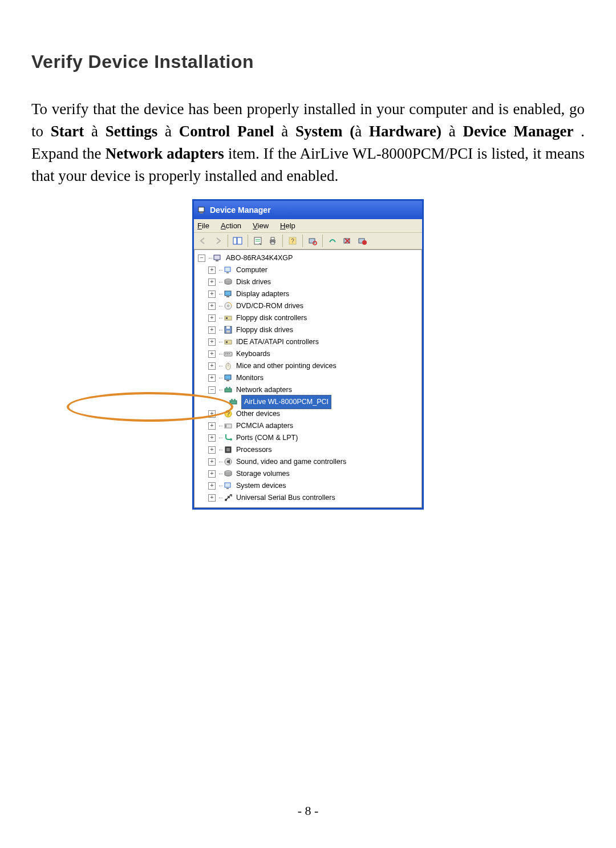  What do you see at coordinates (202, 210) in the screenshot?
I see `device-manager-icon` at bounding box center [202, 210].